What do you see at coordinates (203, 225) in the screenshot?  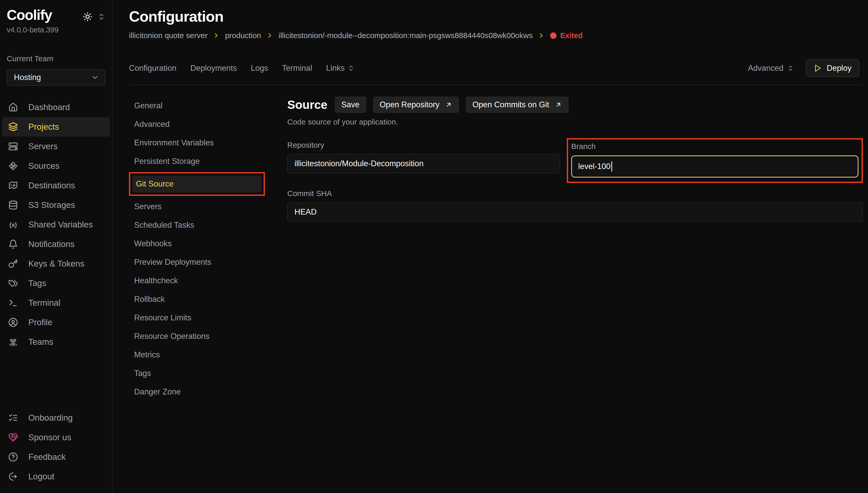 I see `subnav-item-scheduled-tasks: Scheduled Tasks` at bounding box center [203, 225].